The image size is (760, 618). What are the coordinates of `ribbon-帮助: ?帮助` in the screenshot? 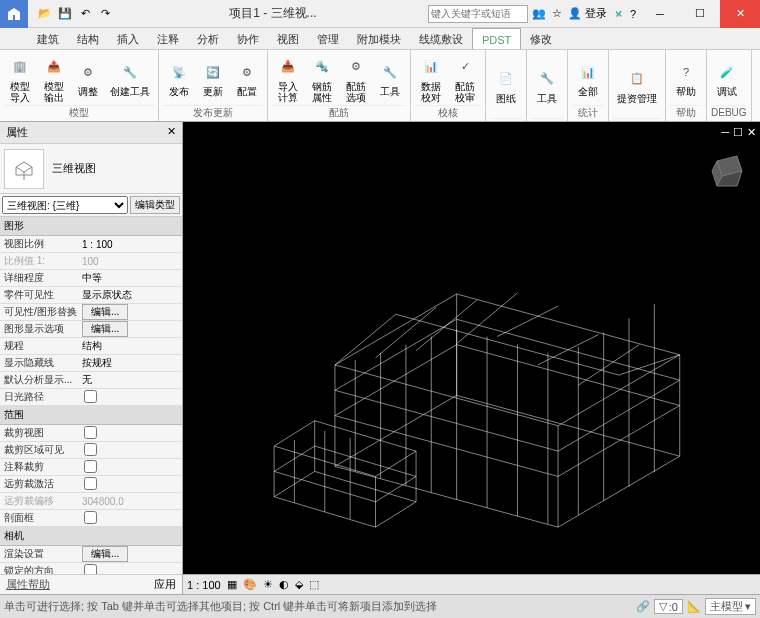 It's located at (686, 78).